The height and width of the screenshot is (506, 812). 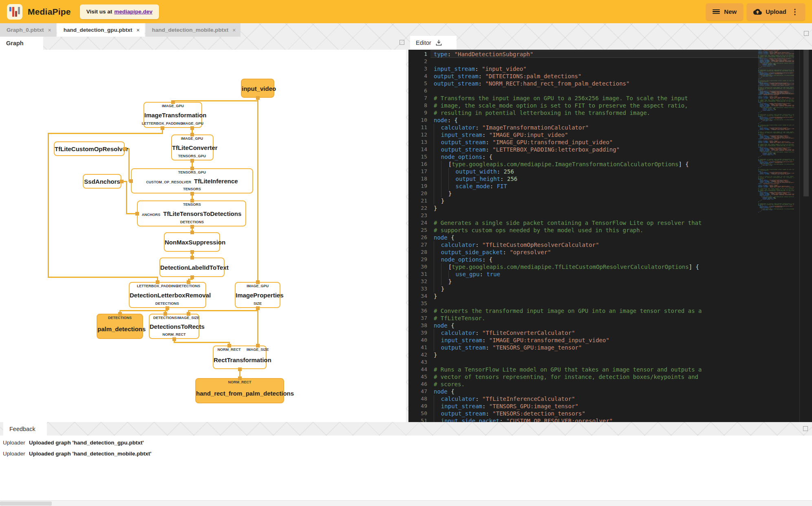 I want to click on port-label: SIZE, so click(x=258, y=304).